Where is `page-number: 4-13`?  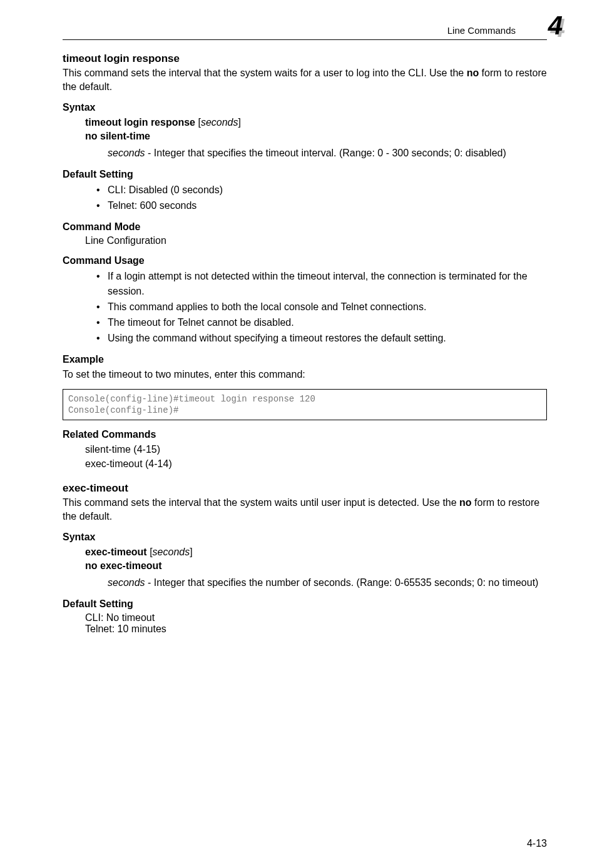 page-number: 4-13 is located at coordinates (537, 844).